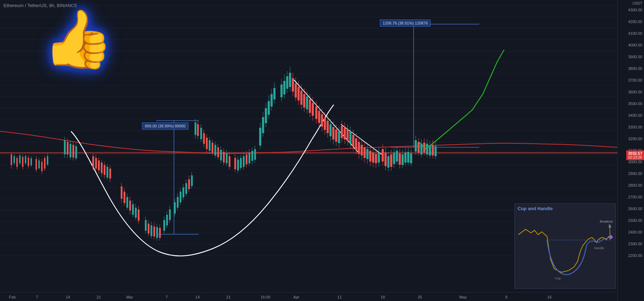 This screenshot has width=644, height=301. Describe the element at coordinates (635, 139) in the screenshot. I see `price-label: 3200.00` at that location.